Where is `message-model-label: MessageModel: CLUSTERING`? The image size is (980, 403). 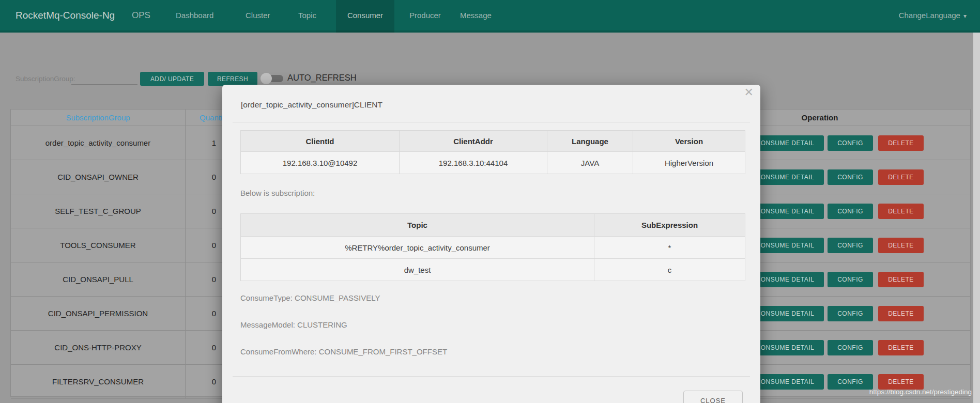 message-model-label: MessageModel: CLUSTERING is located at coordinates (294, 324).